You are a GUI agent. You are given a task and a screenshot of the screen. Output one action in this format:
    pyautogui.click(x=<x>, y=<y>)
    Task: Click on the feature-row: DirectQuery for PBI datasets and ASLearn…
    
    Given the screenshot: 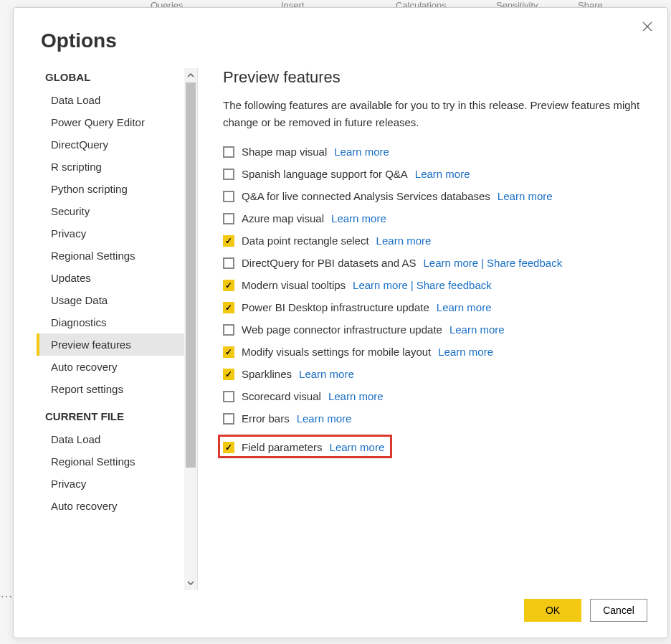 What is the action you would take?
    pyautogui.click(x=434, y=262)
    